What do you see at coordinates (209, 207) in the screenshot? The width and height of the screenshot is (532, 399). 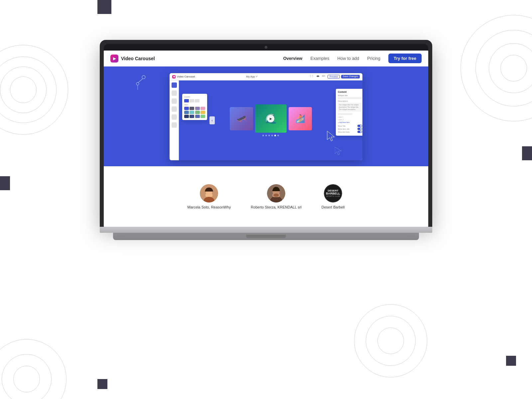 I see `testimonial-name-1: Marcela Soto, ReasonWhy` at bounding box center [209, 207].